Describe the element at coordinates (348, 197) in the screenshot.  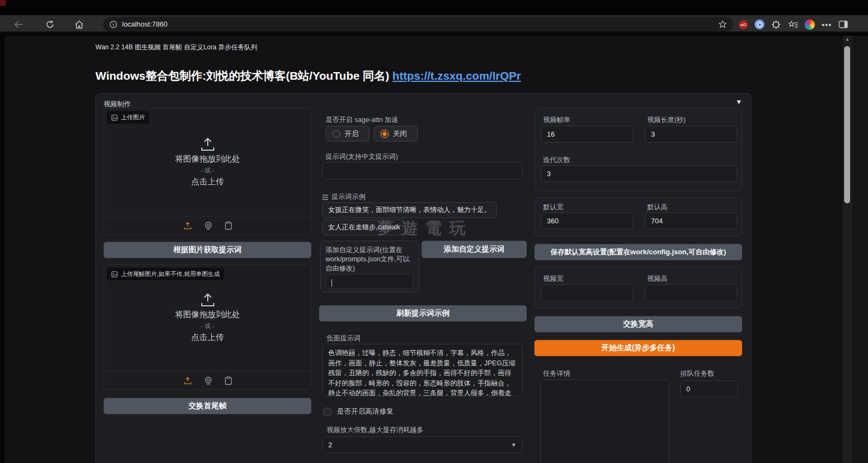
I see `examples-label: 提示词示例` at that location.